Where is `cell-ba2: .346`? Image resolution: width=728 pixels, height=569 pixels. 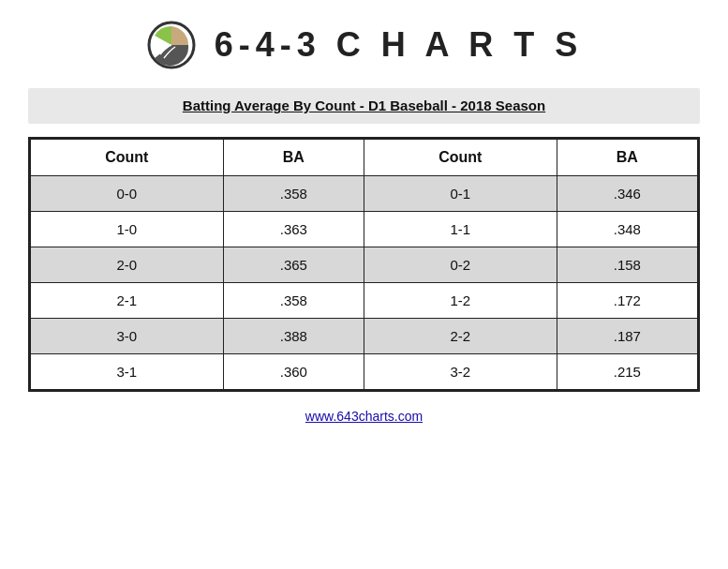
cell-ba2: .346 is located at coordinates (627, 194).